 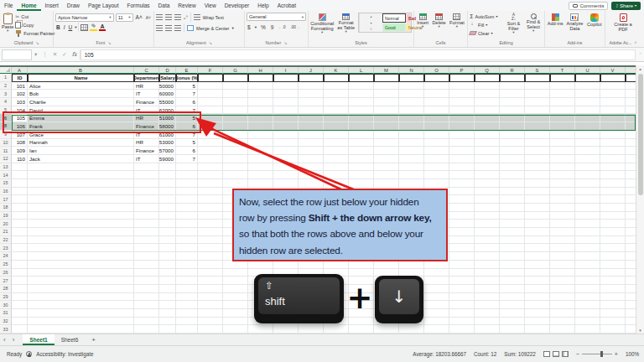 I want to click on cell-T2, so click(x=563, y=86).